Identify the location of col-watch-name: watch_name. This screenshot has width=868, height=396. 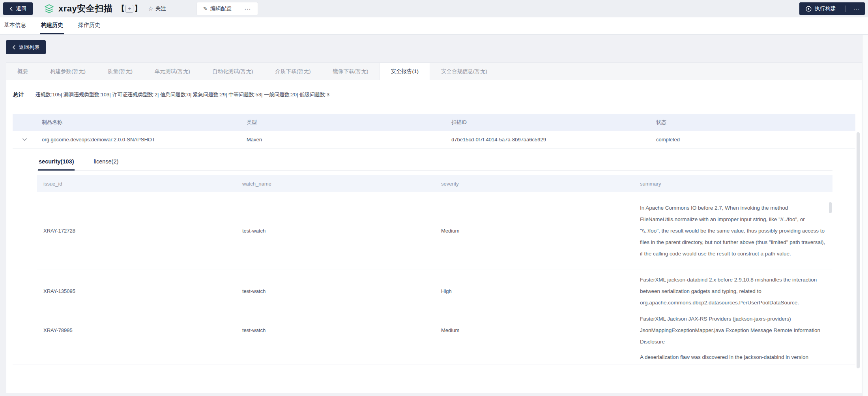
(335, 184).